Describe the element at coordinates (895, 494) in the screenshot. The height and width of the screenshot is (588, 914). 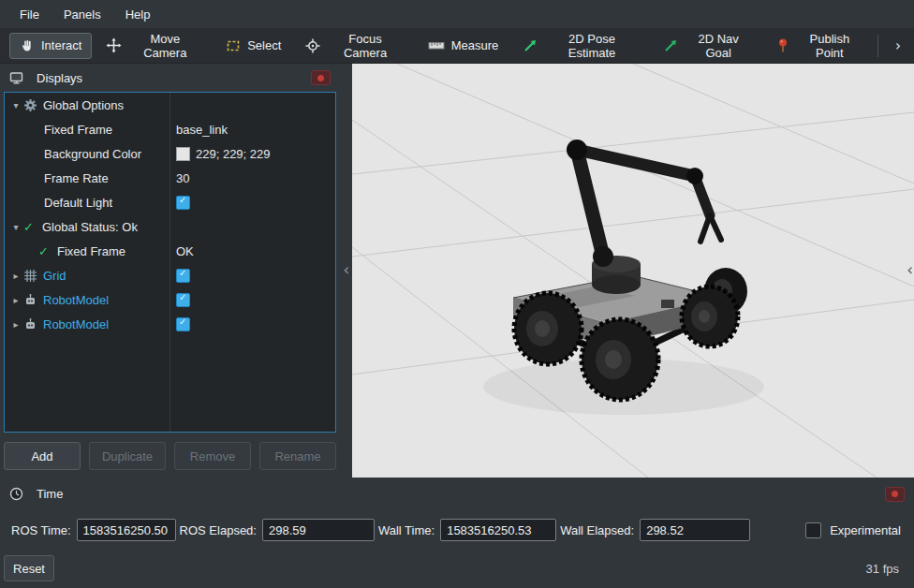
I see `time-close-button` at that location.